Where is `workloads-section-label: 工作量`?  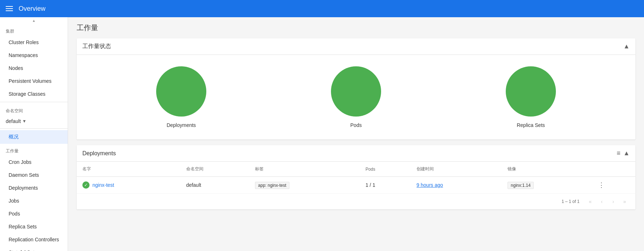
workloads-section-label: 工作量 is located at coordinates (34, 150).